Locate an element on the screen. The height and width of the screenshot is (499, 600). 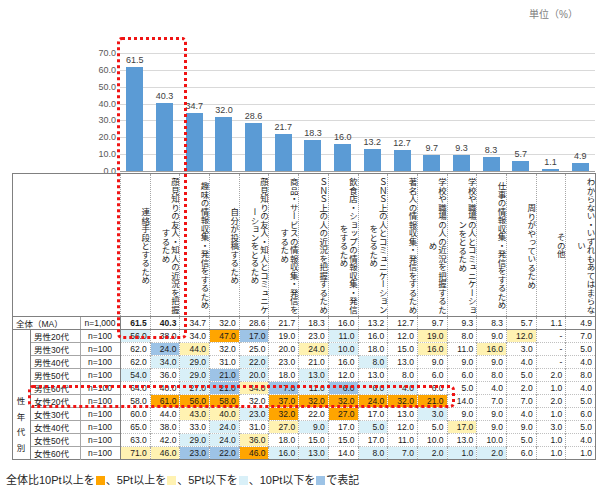
row-label: 女性50代 is located at coordinates (56, 440).